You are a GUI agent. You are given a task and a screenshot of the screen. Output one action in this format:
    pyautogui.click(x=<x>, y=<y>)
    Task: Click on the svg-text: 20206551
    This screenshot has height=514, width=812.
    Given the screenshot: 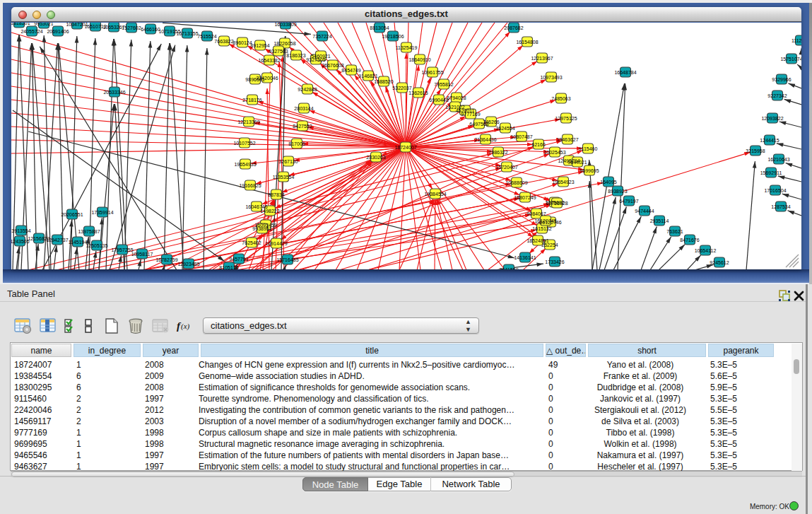 What is the action you would take?
    pyautogui.click(x=72, y=215)
    